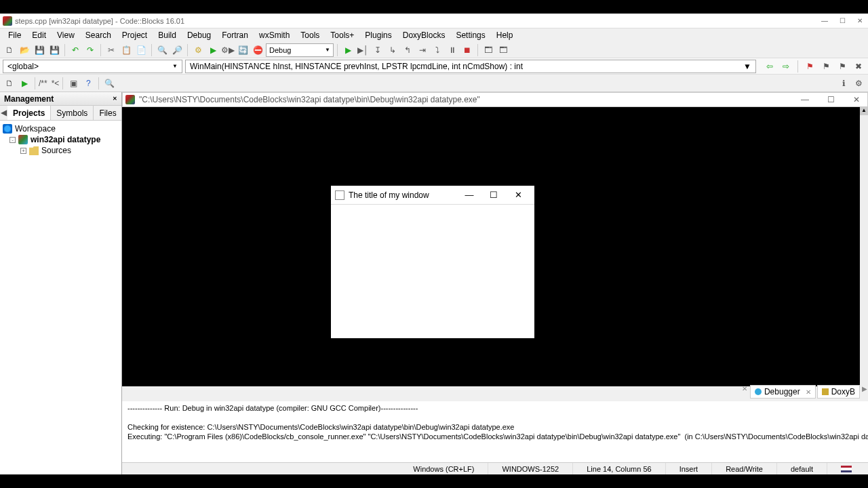 The height and width of the screenshot is (488, 868). Describe the element at coordinates (467, 50) in the screenshot. I see `stop-debugger-icon: ⏹` at that location.